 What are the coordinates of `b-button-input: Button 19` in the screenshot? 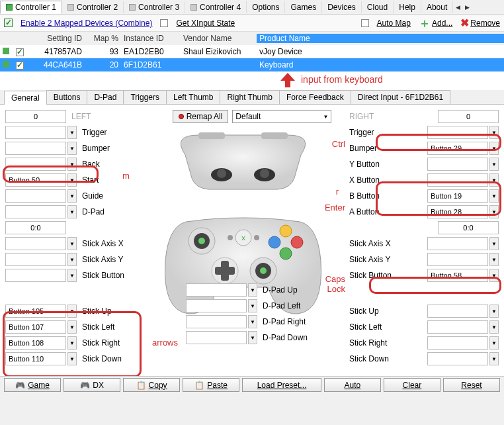 It's located at (458, 196).